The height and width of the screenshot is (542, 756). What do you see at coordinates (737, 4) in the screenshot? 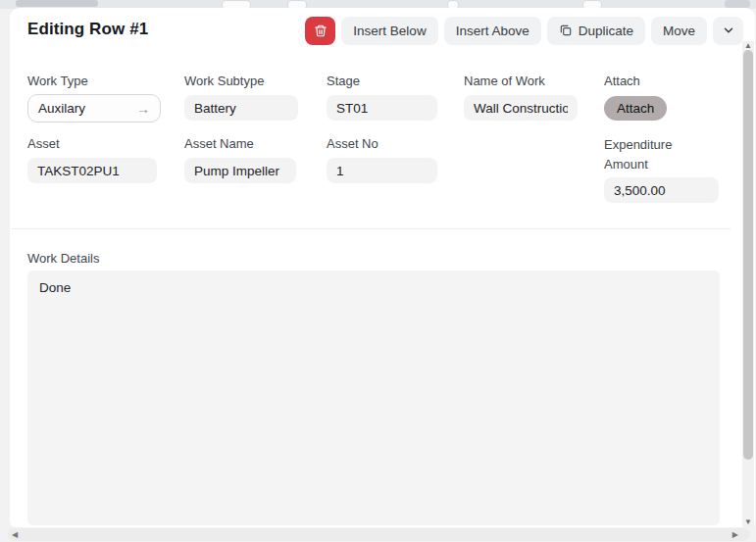
I see `background-button-stub` at bounding box center [737, 4].